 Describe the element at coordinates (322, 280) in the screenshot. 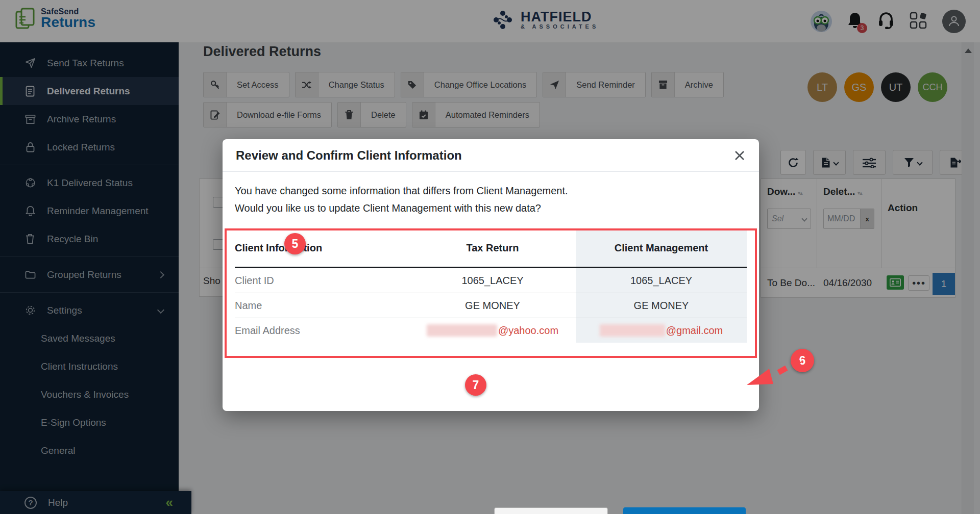

I see `row-label-client-id: Client ID` at that location.